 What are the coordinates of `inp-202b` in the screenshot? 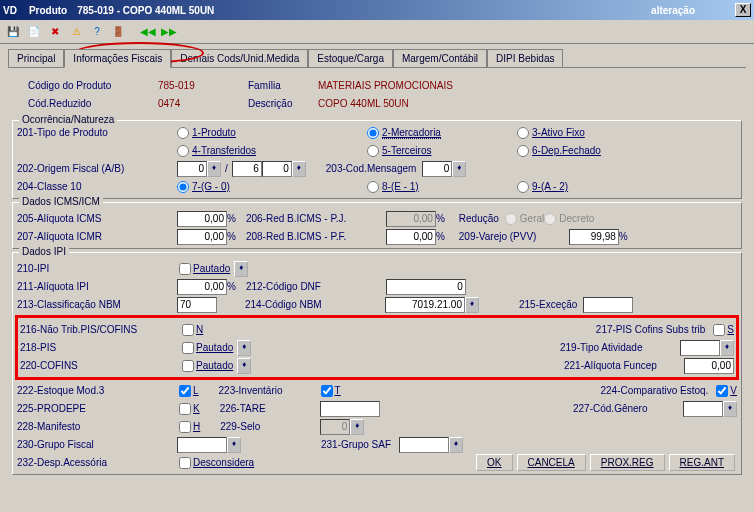 It's located at (247, 169).